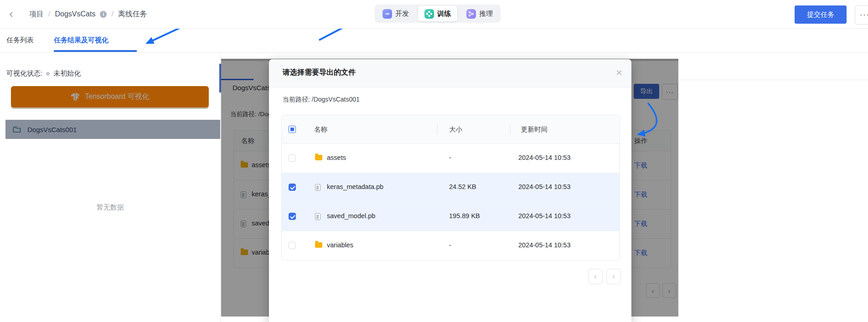 The image size is (868, 322). Describe the element at coordinates (17, 129) in the screenshot. I see `result-folder-icon` at that location.